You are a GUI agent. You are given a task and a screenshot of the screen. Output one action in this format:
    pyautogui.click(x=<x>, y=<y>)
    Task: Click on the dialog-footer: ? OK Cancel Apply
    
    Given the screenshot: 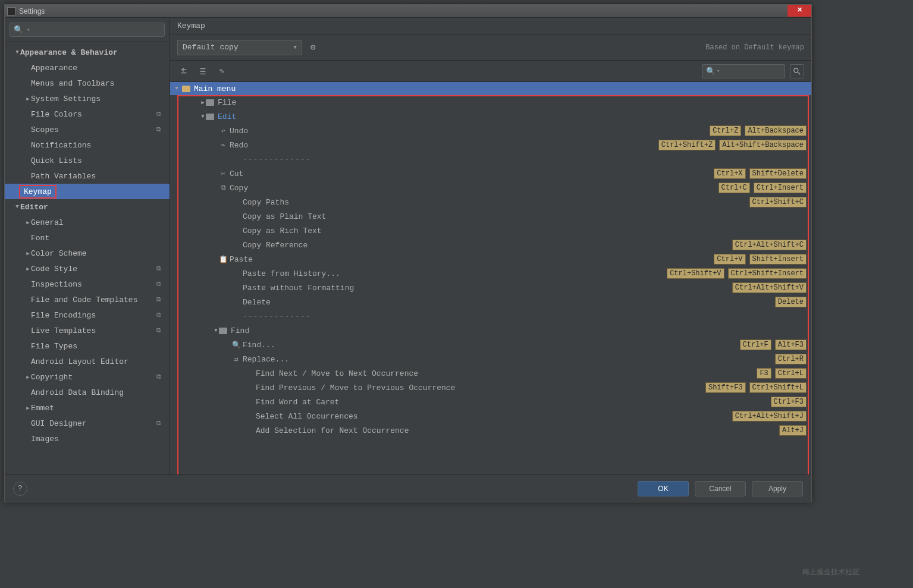 What is the action you would take?
    pyautogui.click(x=408, y=488)
    